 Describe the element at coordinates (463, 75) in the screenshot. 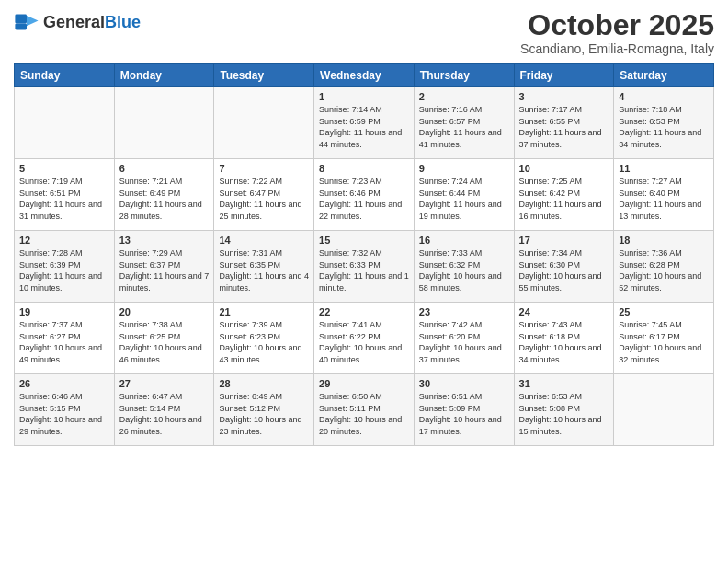

I see `col-thursday: Thursday` at that location.